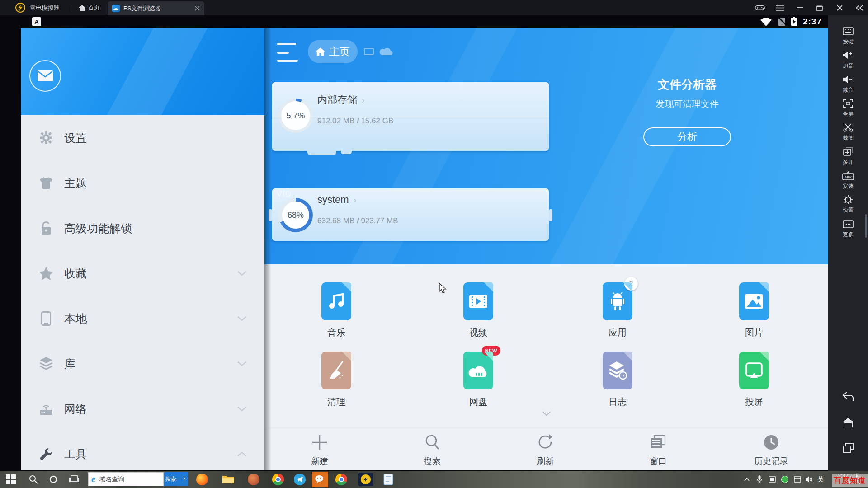 Image resolution: width=868 pixels, height=488 pixels. I want to click on taskbar-search-input: e 域名查询, so click(126, 479).